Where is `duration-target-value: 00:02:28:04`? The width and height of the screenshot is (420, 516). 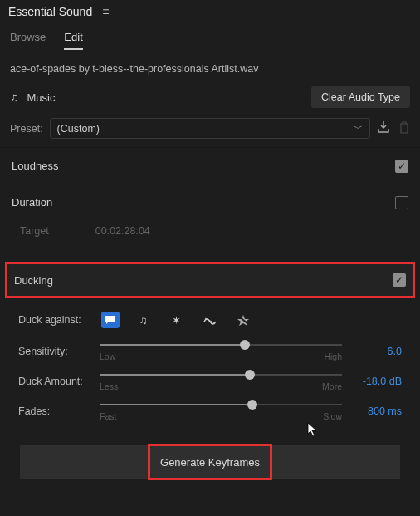
duration-target-value: 00:02:28:04 is located at coordinates (123, 231).